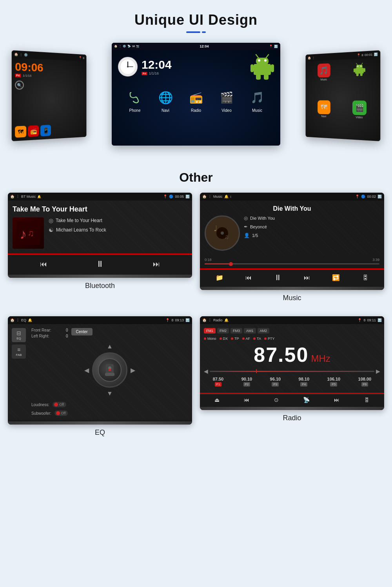 This screenshot has height=587, width=392. What do you see at coordinates (133, 370) in the screenshot?
I see `eq-right-arrow: ▶` at bounding box center [133, 370].